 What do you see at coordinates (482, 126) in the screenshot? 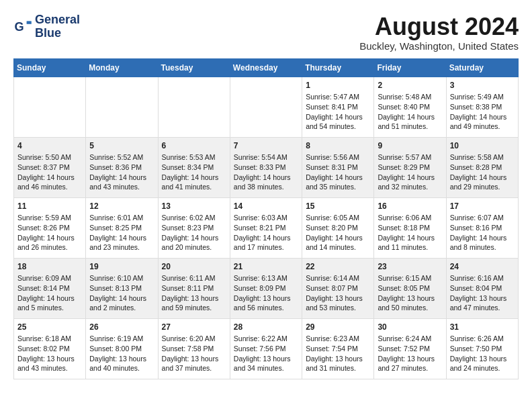
I see `day-info: and 49 minutes.` at bounding box center [482, 126].